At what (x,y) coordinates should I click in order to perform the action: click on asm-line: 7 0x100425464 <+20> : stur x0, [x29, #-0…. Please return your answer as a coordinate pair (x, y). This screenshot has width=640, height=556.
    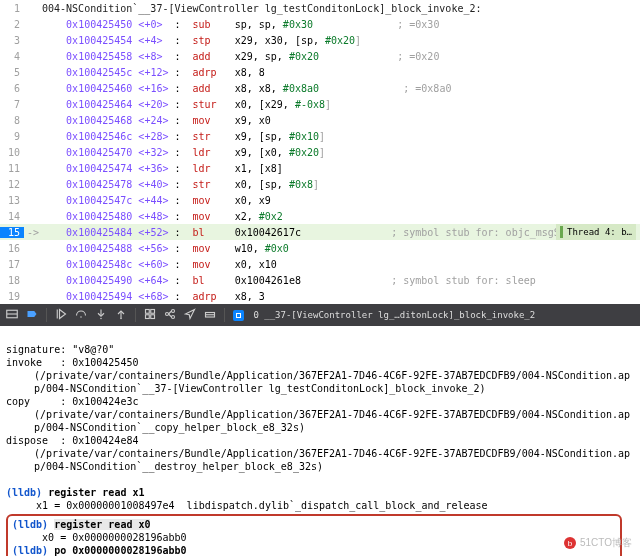
    Looking at the image, I should click on (320, 104).